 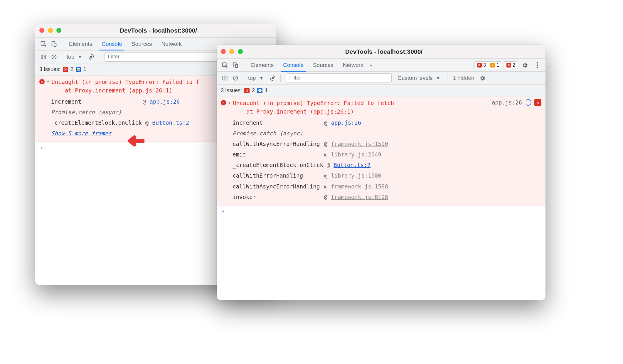 I want to click on stack-fn: invoker, so click(x=277, y=197).